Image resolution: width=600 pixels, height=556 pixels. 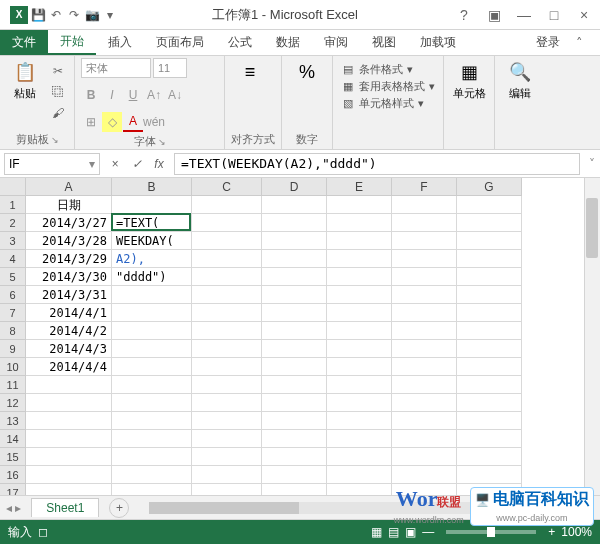 What do you see at coordinates (424, 223) in the screenshot?
I see `cell-F2` at bounding box center [424, 223].